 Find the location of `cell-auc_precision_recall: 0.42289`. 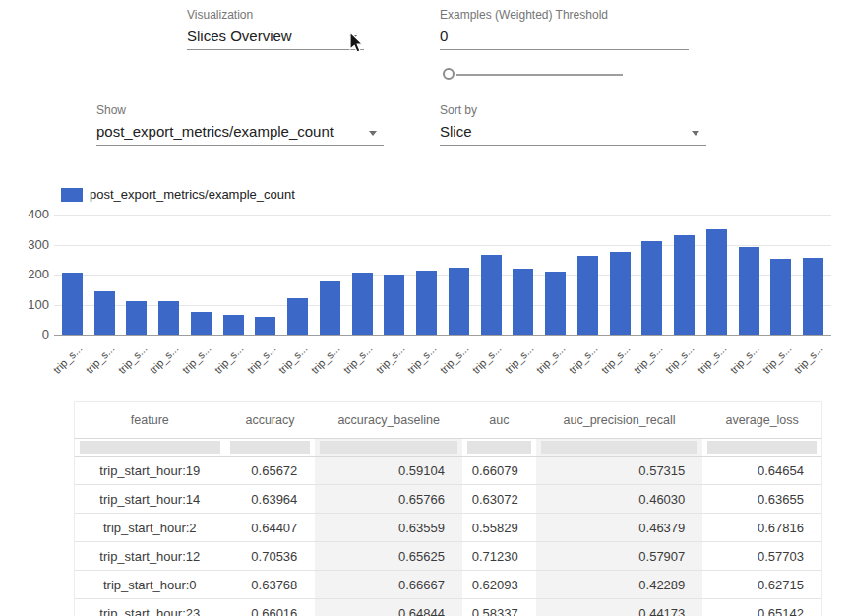

cell-auc_precision_recall: 0.42289 is located at coordinates (620, 585).